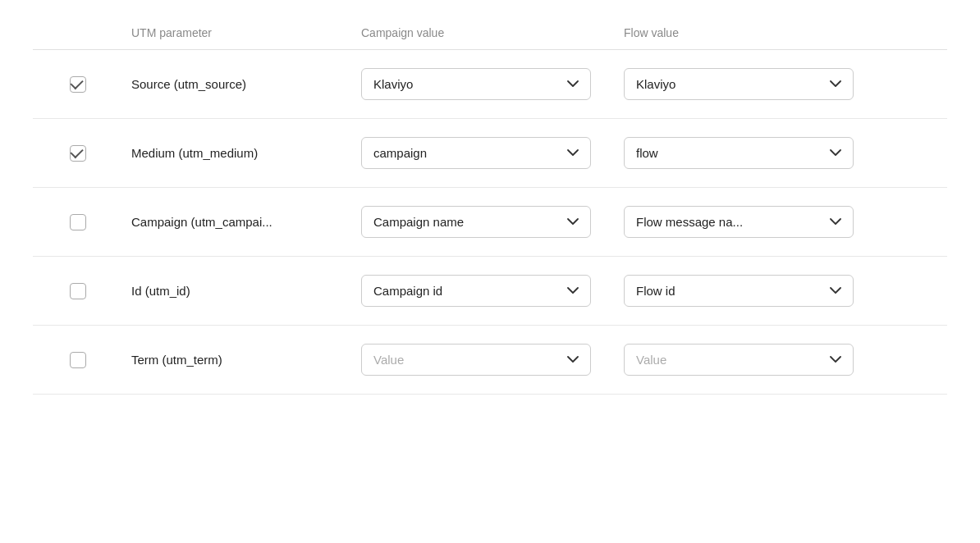 The height and width of the screenshot is (543, 980). I want to click on flow-dropdown-source: Klaviyo, so click(739, 84).